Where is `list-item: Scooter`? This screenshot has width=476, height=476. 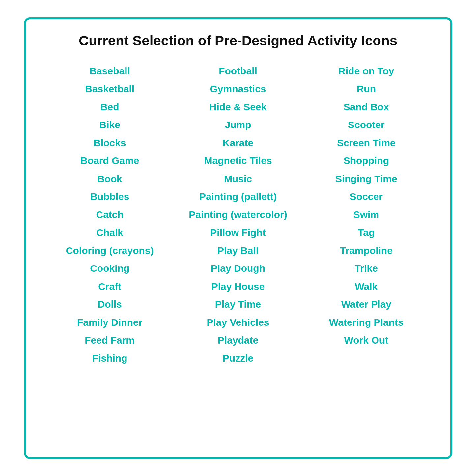
list-item: Scooter is located at coordinates (366, 125).